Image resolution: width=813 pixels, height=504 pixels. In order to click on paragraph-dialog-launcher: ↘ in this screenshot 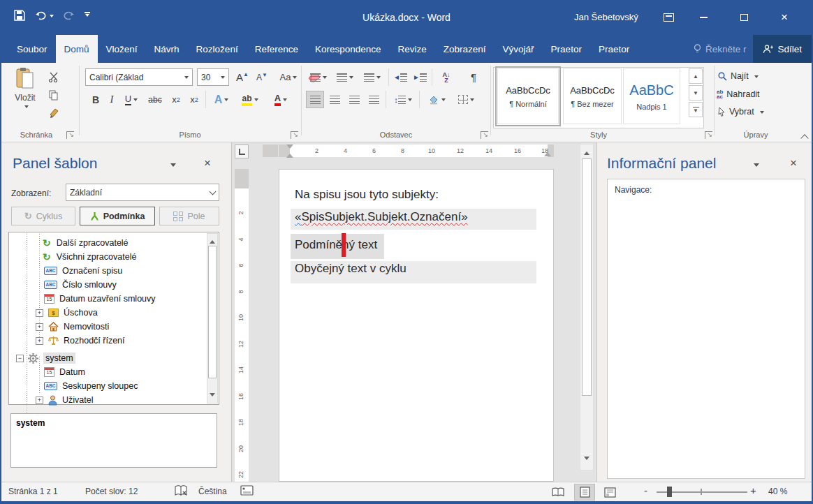, I will do `click(485, 135)`.